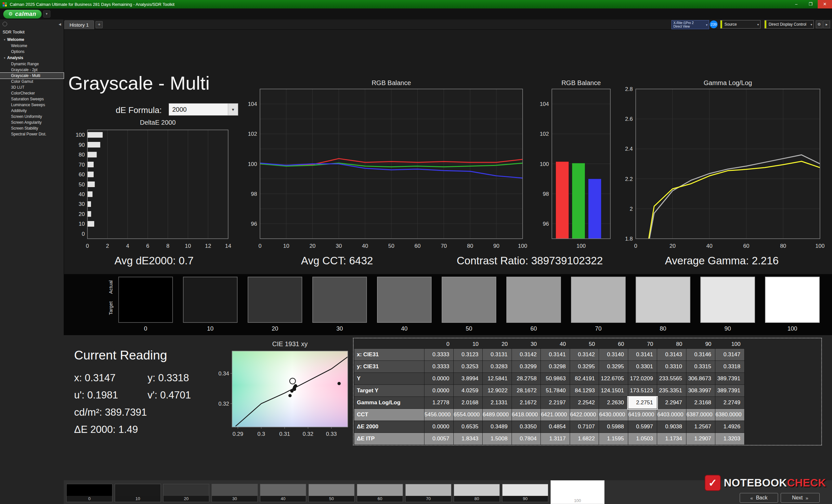 The image size is (832, 504). I want to click on table-cell: 1.2778, so click(439, 403).